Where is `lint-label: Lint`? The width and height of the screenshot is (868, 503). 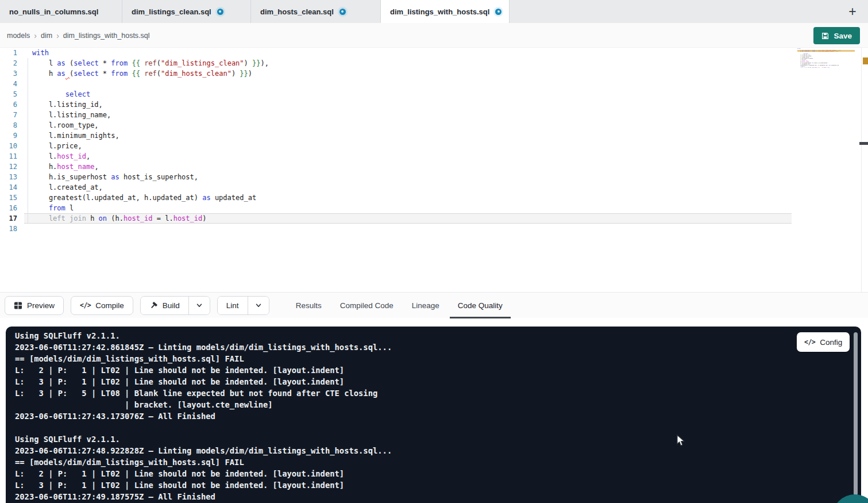 lint-label: Lint is located at coordinates (233, 306).